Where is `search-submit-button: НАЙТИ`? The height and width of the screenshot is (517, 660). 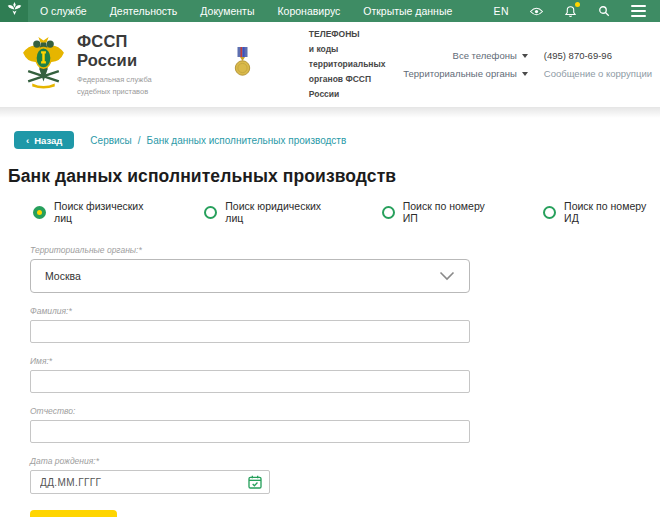
search-submit-button: НАЙТИ is located at coordinates (74, 514).